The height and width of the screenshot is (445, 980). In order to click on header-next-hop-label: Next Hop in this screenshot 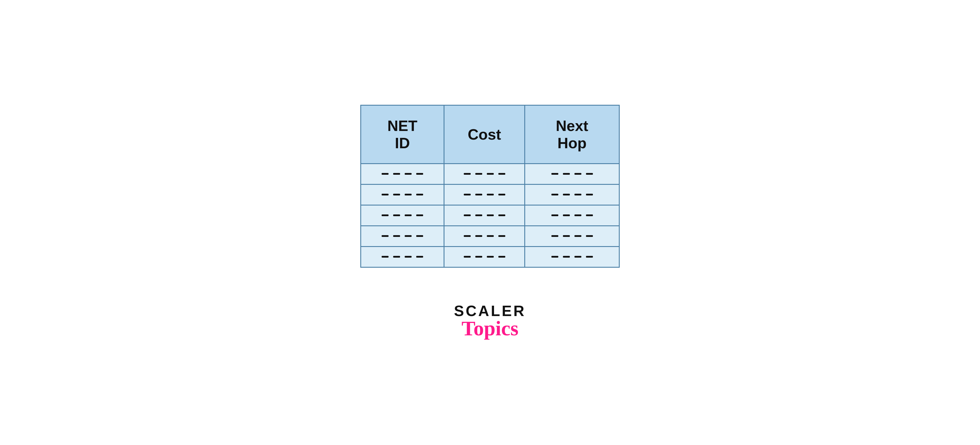, I will do `click(572, 135)`.